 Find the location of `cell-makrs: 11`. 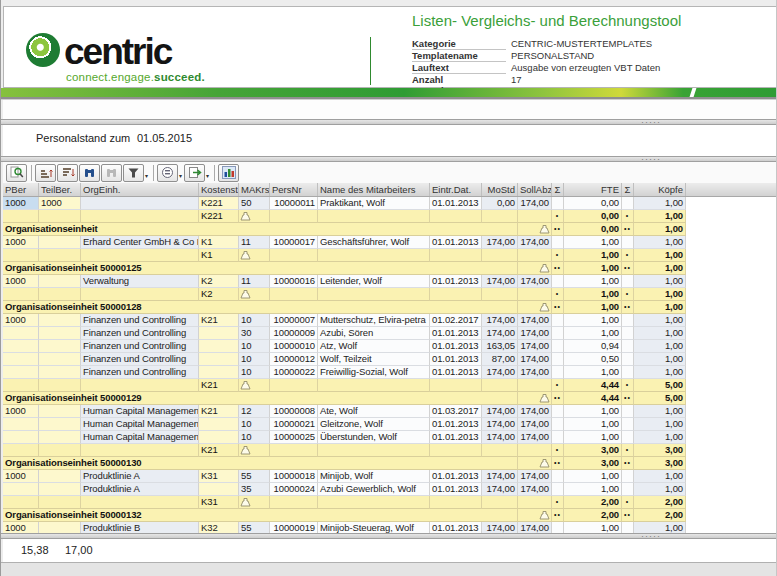

cell-makrs: 11 is located at coordinates (254, 242).